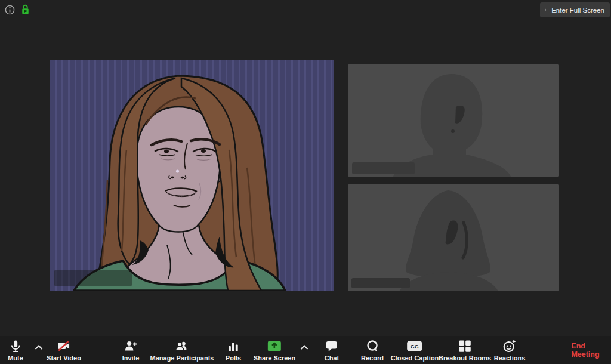 The image size is (611, 364). Describe the element at coordinates (372, 358) in the screenshot. I see `record-label: Record` at that location.